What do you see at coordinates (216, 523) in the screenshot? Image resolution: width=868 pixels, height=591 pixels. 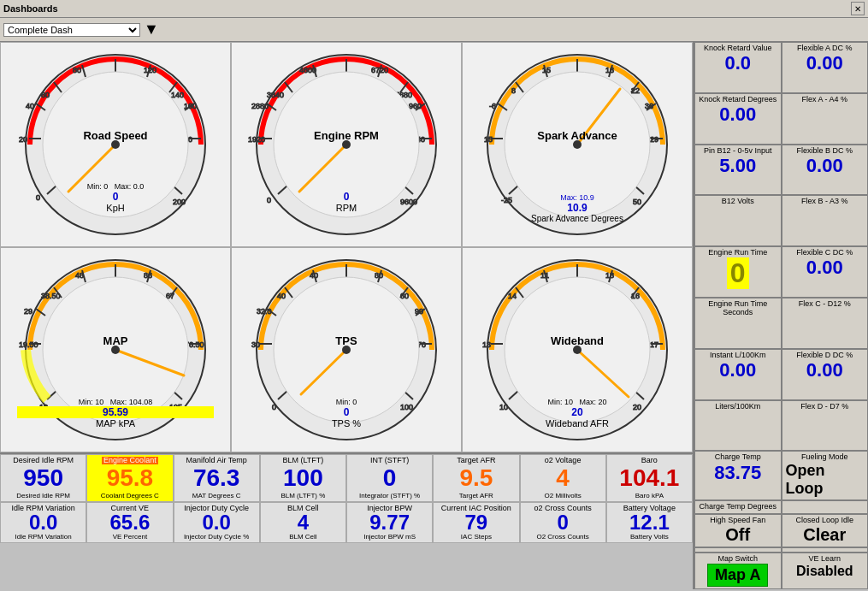 I see `data-injector-duty-cycle-value: 0.0` at bounding box center [216, 523].